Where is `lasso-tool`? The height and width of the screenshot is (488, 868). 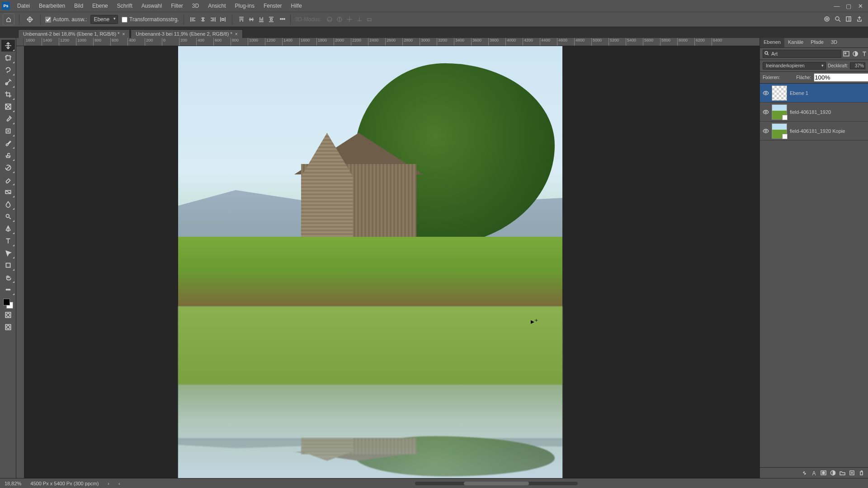 lasso-tool is located at coordinates (8, 70).